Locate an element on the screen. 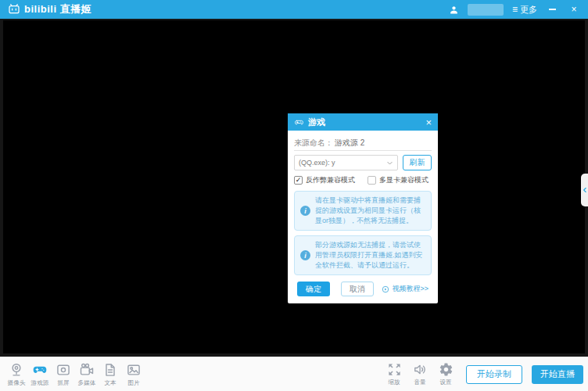  screen-capture-icon is located at coordinates (63, 370).